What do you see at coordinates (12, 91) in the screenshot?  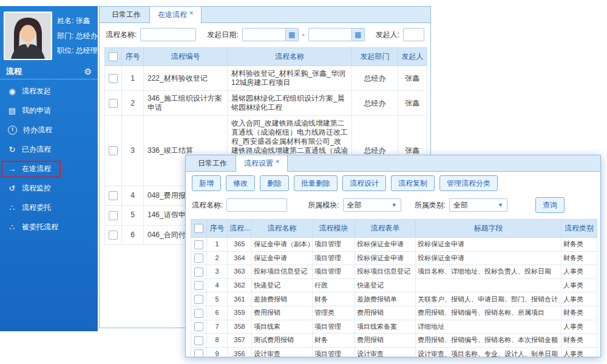 I see `broadcast-icon: ◉` at bounding box center [12, 91].